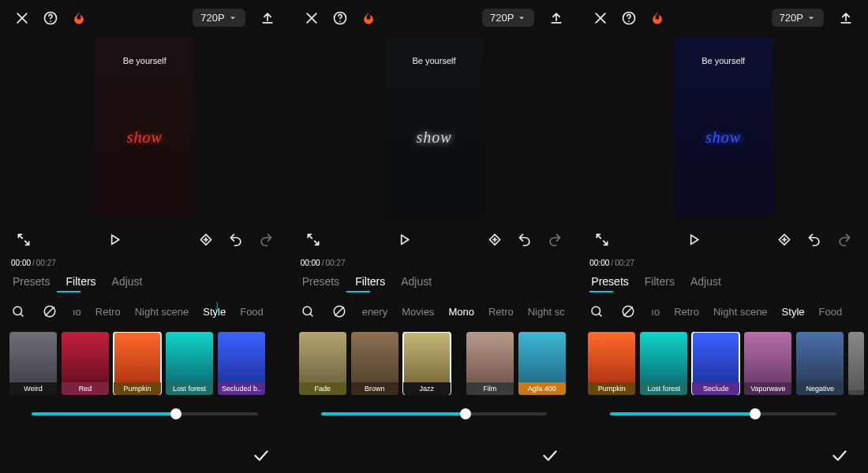 The width and height of the screenshot is (868, 473). I want to click on filter-thumbnail-label: Weird, so click(33, 389).